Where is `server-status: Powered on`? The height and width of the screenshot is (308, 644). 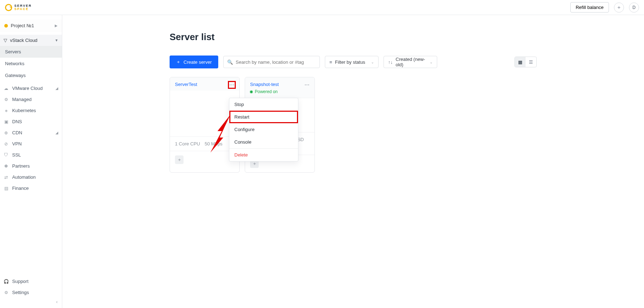
server-status: Powered on is located at coordinates (280, 92).